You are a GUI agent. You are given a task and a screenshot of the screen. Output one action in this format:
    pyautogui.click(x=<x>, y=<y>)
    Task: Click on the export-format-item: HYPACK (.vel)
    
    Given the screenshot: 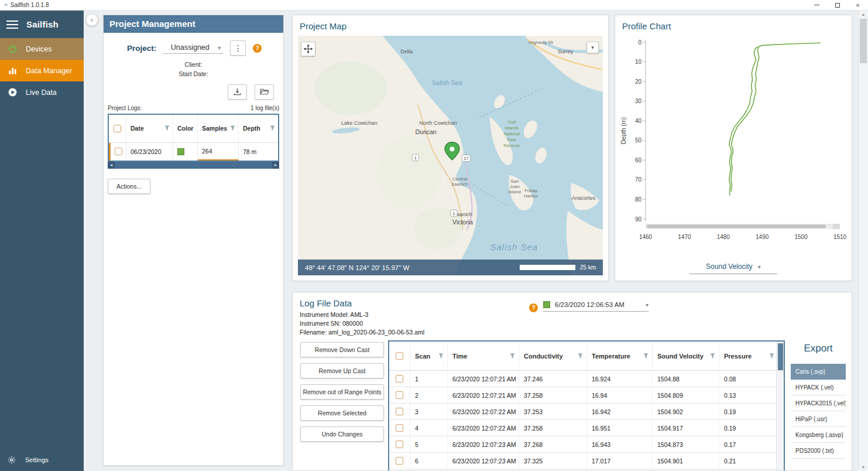 What is the action you would take?
    pyautogui.click(x=818, y=388)
    